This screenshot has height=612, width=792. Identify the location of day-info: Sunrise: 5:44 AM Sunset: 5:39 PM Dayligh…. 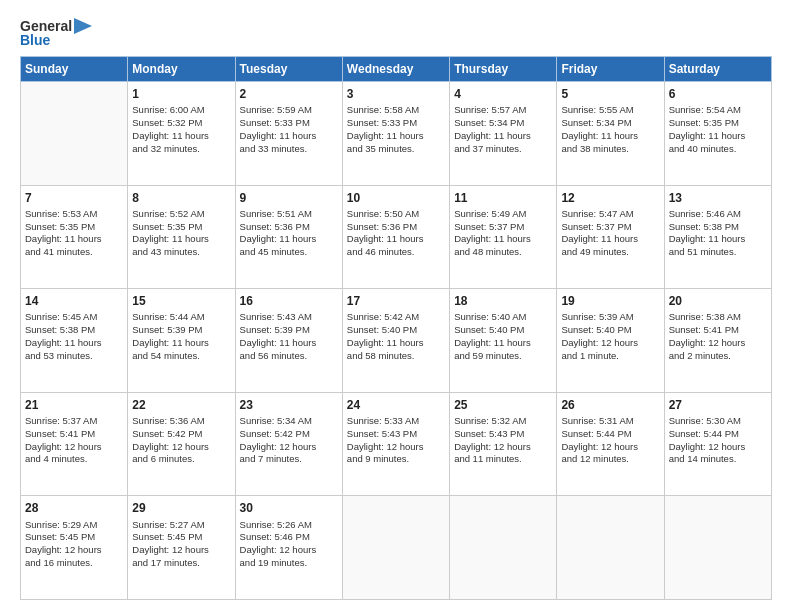
(181, 336).